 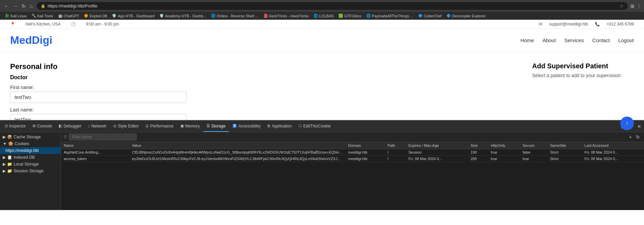 I want to click on nav-services: Services, so click(x=574, y=40).